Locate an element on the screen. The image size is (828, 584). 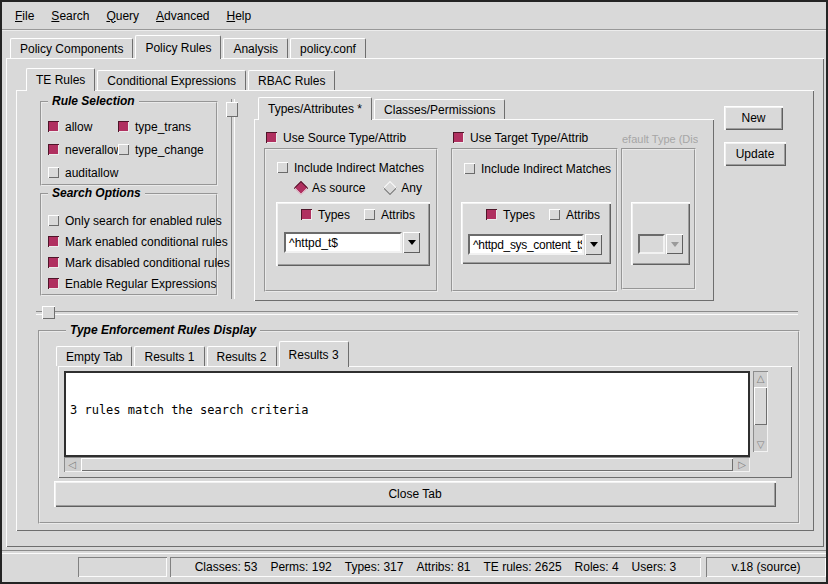
menu-query: Query is located at coordinates (122, 16).